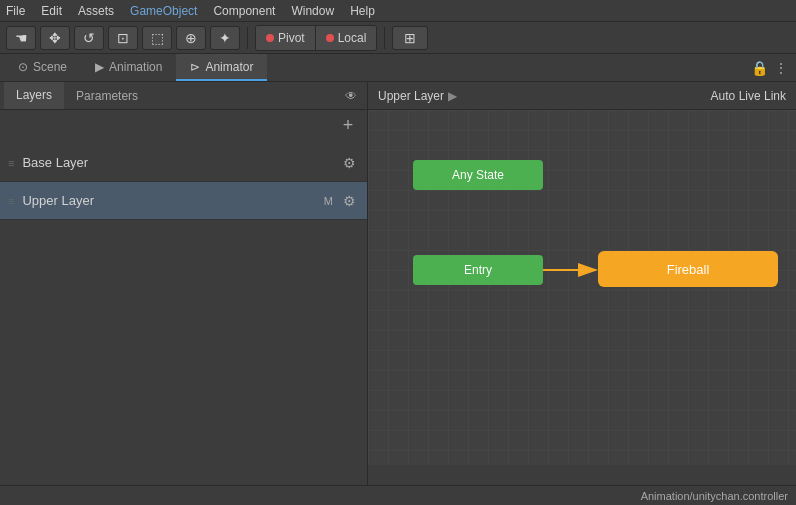 The height and width of the screenshot is (505, 796). What do you see at coordinates (352, 38) in the screenshot?
I see `local-label: Local` at bounding box center [352, 38].